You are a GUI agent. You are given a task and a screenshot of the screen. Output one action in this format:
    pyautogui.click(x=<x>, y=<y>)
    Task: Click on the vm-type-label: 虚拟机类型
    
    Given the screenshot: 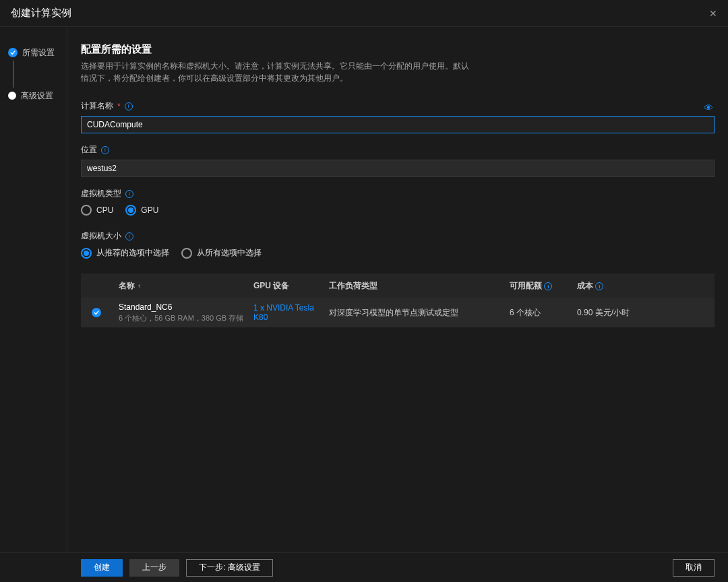 What is the action you would take?
    pyautogui.click(x=101, y=194)
    